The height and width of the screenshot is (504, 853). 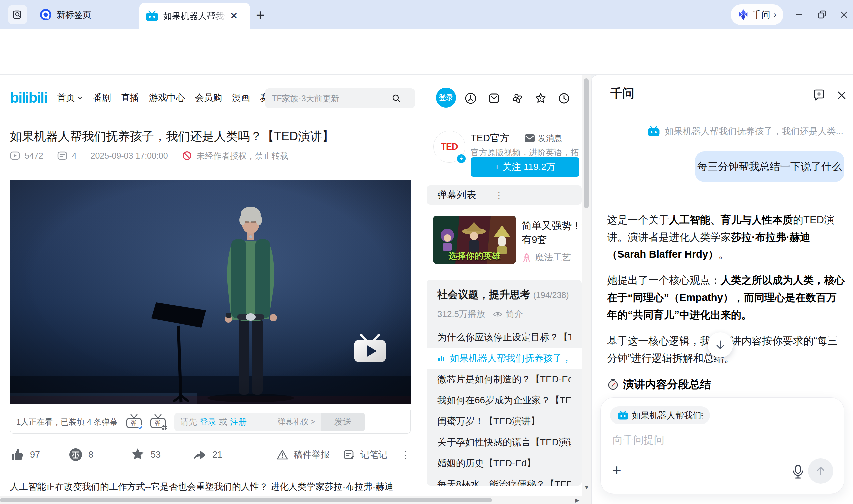 What do you see at coordinates (587, 286) in the screenshot?
I see `vertical-scrollbar: ▼` at bounding box center [587, 286].